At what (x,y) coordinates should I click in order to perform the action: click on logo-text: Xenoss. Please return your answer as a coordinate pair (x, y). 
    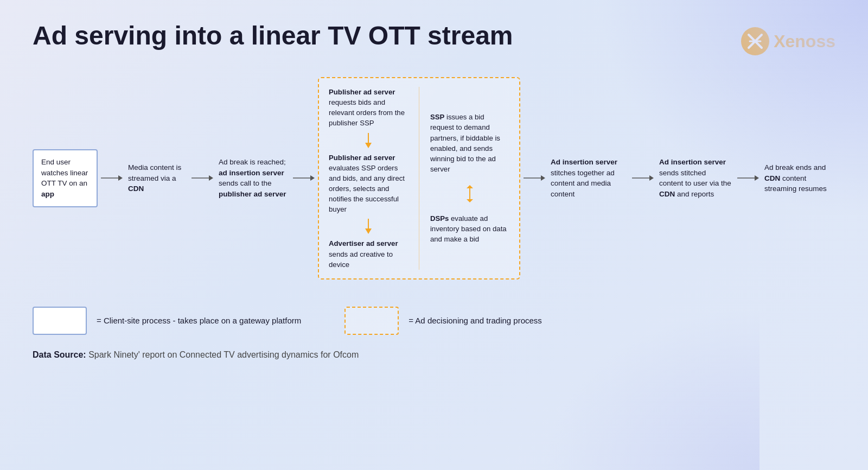
    Looking at the image, I should click on (805, 41).